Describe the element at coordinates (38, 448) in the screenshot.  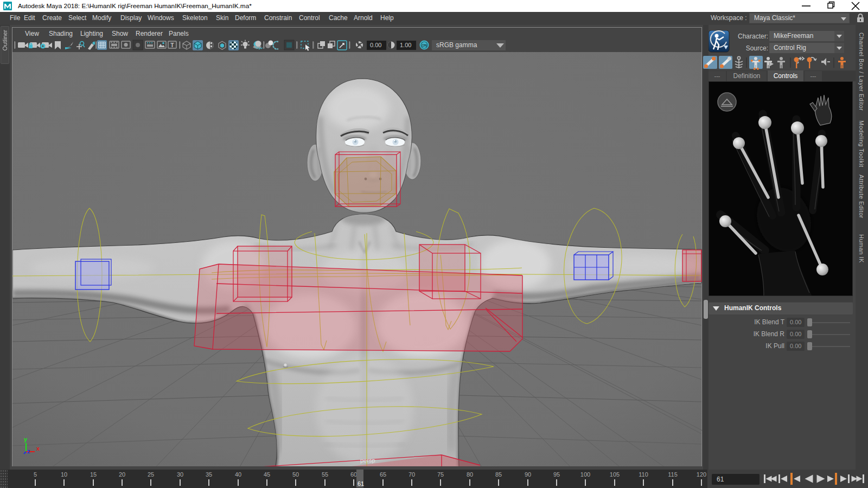
I see `svg-text: x` at that location.